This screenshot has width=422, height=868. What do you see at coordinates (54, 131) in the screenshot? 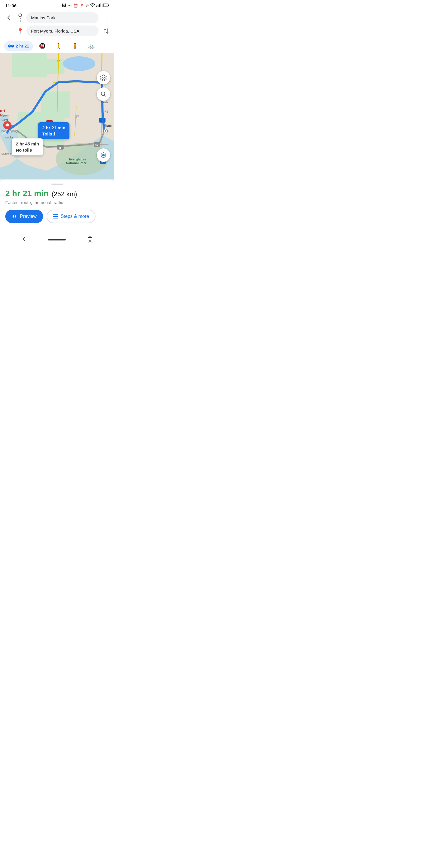
I see `primary-route-bubble: 2 hr 21 min Tolls ℹ` at bounding box center [54, 131].